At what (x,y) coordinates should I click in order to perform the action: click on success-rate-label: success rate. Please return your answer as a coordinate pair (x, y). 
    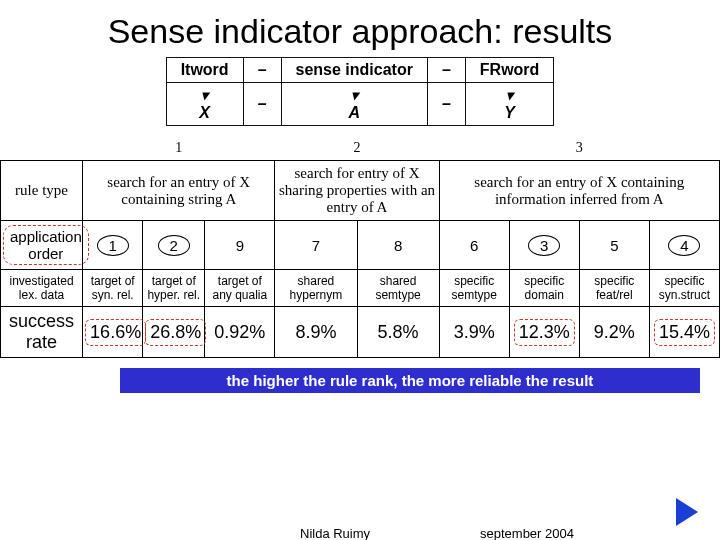
    Looking at the image, I should click on (42, 332).